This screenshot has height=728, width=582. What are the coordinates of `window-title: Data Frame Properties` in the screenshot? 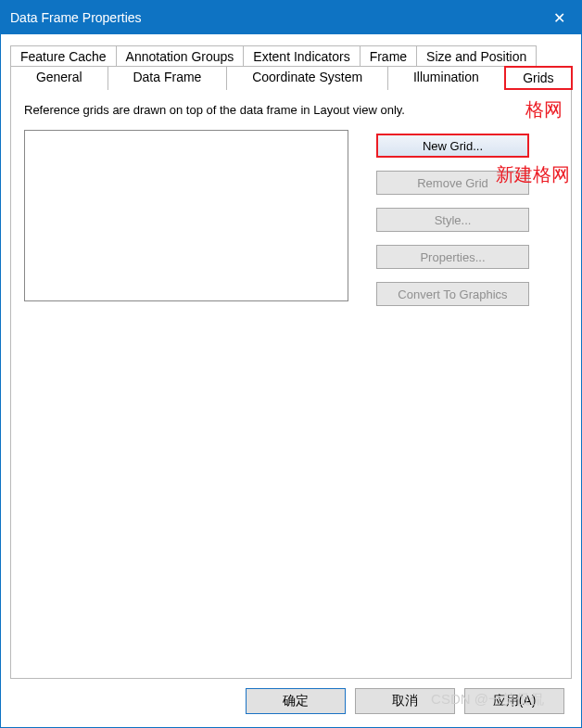 It's located at (76, 18).